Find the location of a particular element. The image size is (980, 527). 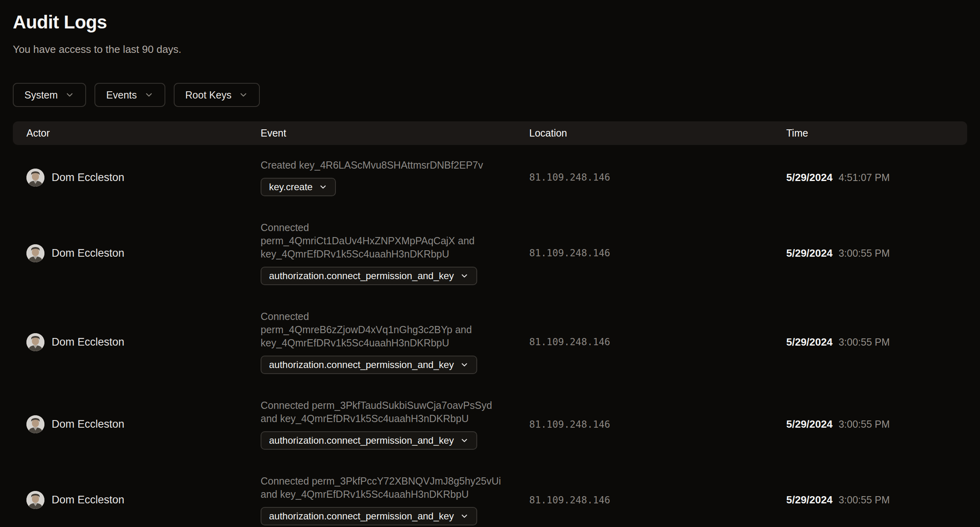

event-description: Created key_4R6LAScMvu8SHAttmsrDNBf2EP7v is located at coordinates (372, 165).